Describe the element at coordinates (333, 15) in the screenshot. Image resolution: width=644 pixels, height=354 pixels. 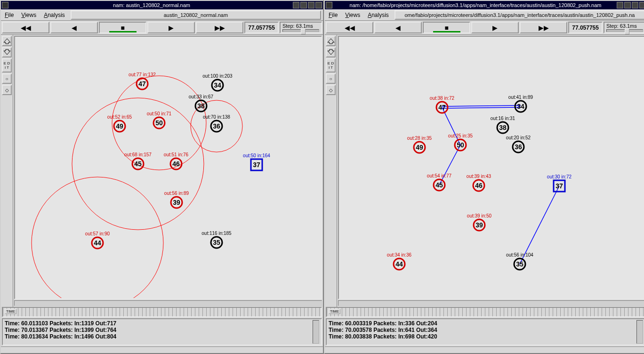
I see `menu-file: File` at that location.